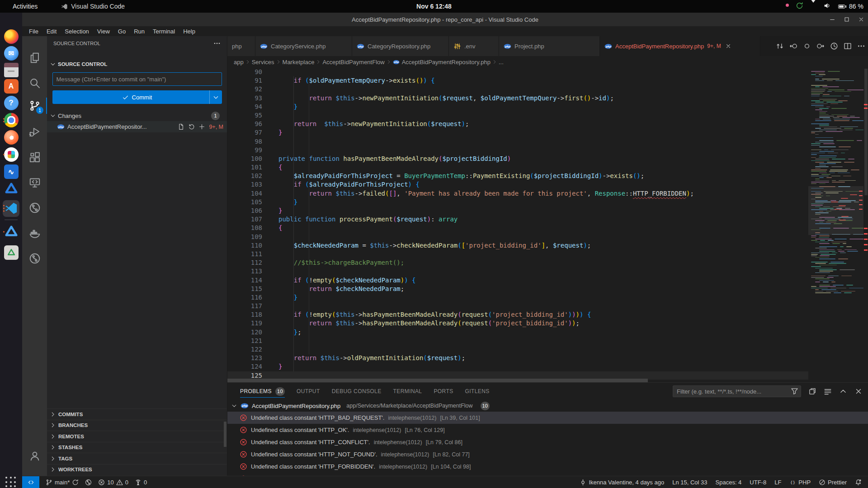  I want to click on activity-source-control: 1, so click(34, 106).